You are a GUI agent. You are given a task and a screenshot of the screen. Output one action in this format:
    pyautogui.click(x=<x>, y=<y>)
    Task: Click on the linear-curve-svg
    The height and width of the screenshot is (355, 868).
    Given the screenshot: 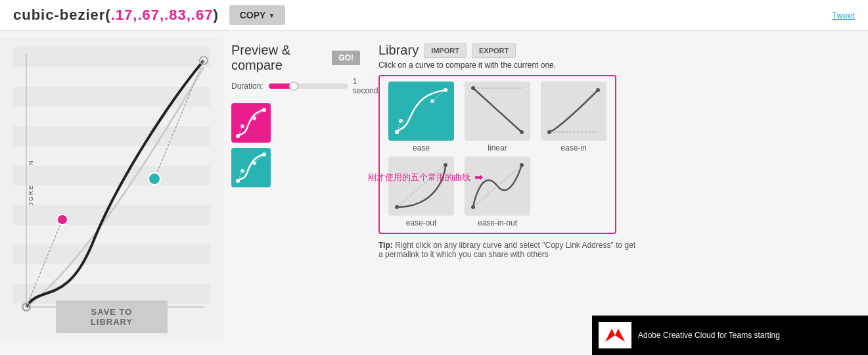 What is the action you would take?
    pyautogui.click(x=497, y=111)
    